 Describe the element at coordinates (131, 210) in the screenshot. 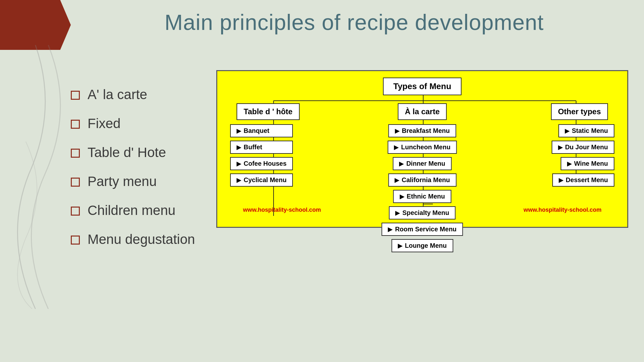

I see `bullet-text: Children menu` at that location.